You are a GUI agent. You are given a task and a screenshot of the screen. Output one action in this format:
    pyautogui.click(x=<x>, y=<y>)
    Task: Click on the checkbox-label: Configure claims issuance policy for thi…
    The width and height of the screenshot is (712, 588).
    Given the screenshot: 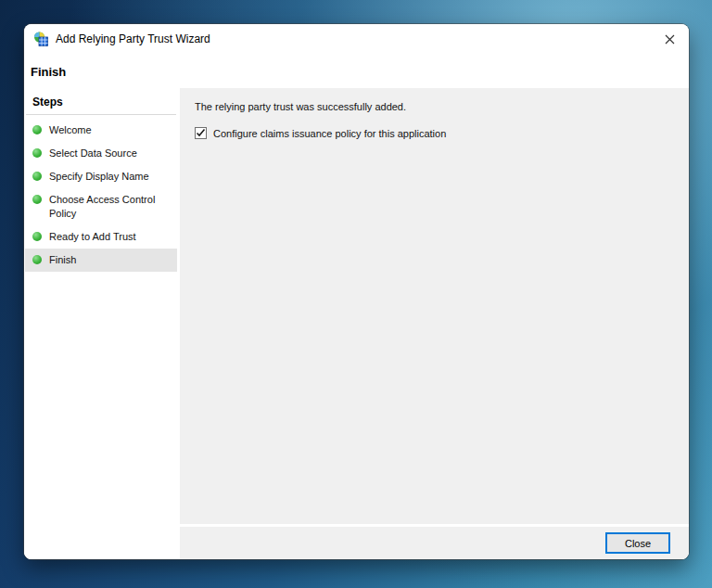 What is the action you would take?
    pyautogui.click(x=330, y=134)
    